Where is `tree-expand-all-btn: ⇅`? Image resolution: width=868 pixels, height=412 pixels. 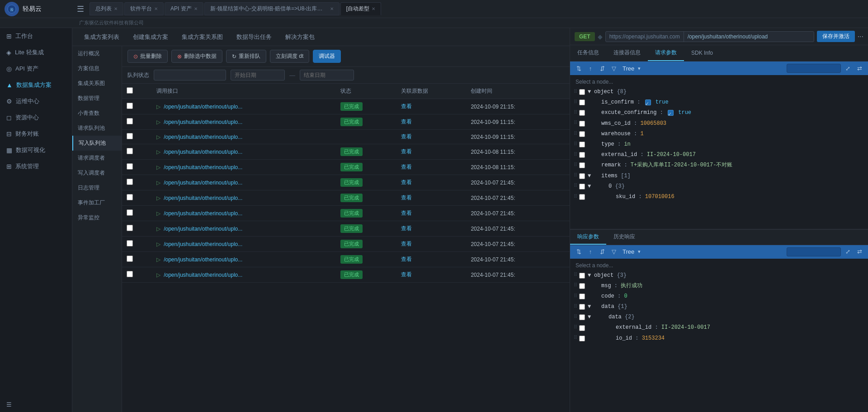 tree-expand-all-btn: ⇅ is located at coordinates (579, 68).